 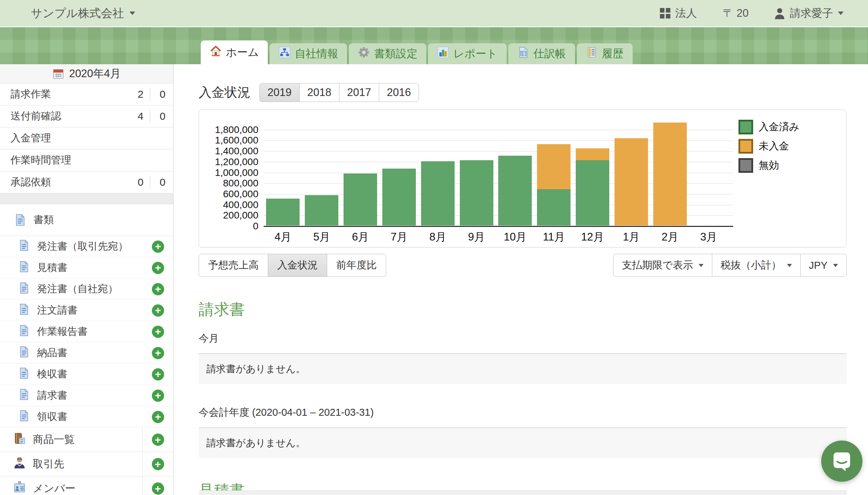 I want to click on postal-label: 〒 20, so click(x=736, y=13).